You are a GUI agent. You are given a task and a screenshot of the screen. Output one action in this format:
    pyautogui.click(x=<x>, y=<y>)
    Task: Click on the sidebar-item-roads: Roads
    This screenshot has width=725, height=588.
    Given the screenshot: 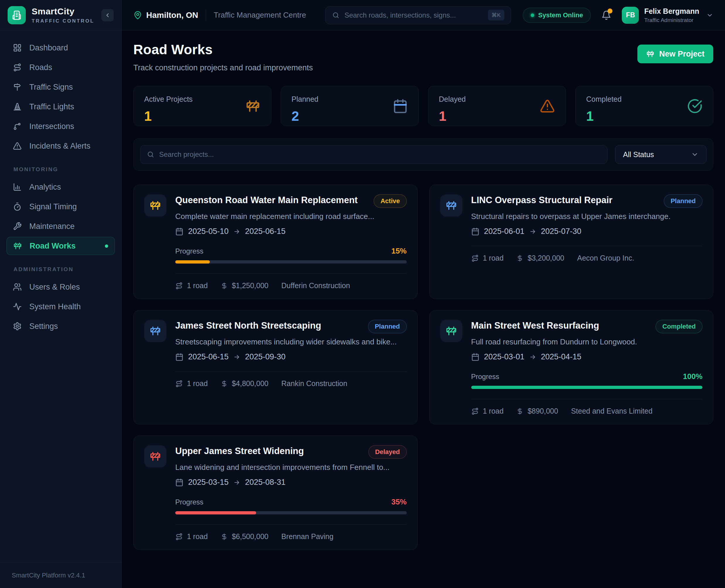 What is the action you would take?
    pyautogui.click(x=61, y=67)
    